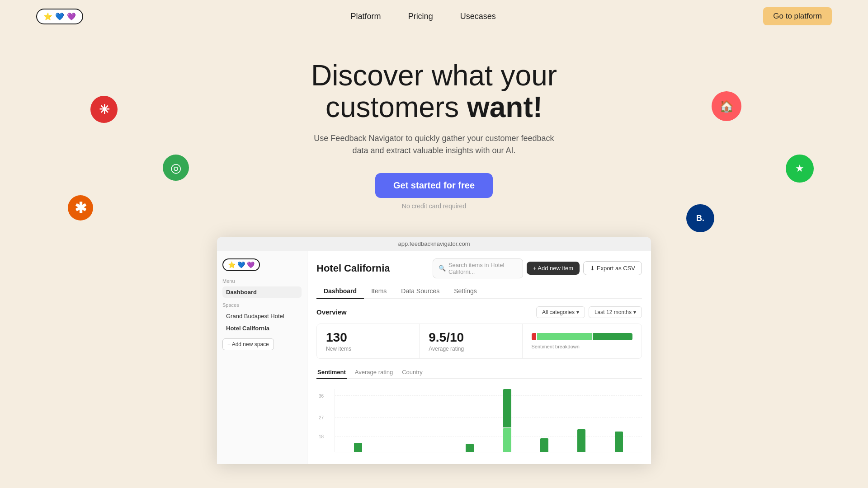 The image size is (868, 488). What do you see at coordinates (582, 347) in the screenshot?
I see `sentiment-label: Sentiment breakdown` at bounding box center [582, 347].